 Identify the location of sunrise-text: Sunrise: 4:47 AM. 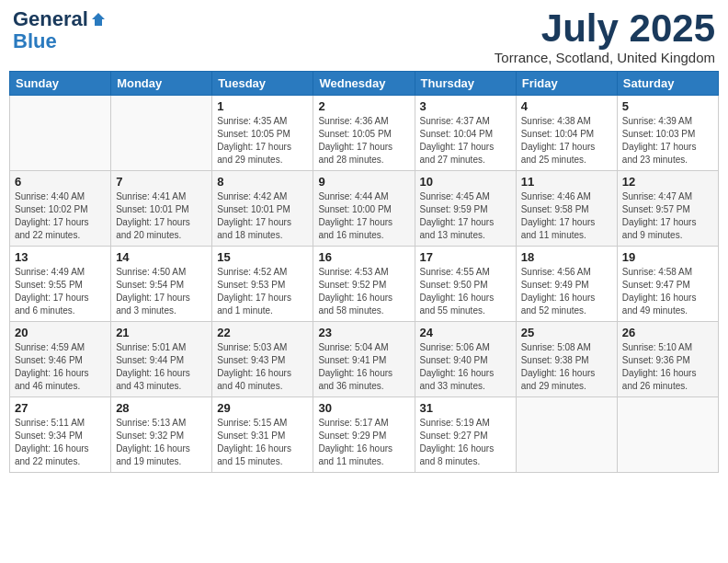
(657, 197).